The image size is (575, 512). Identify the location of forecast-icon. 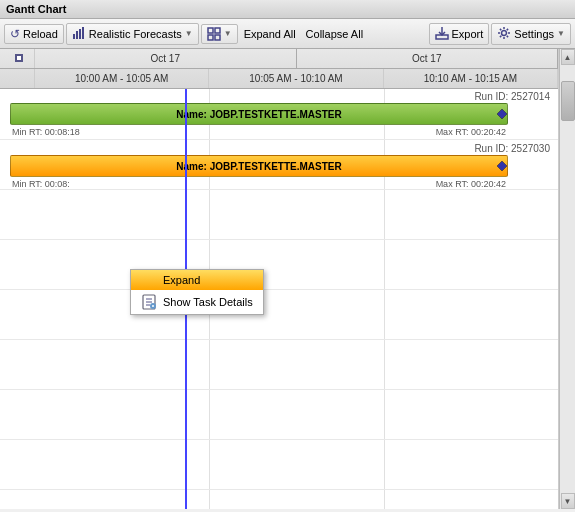
(79, 34).